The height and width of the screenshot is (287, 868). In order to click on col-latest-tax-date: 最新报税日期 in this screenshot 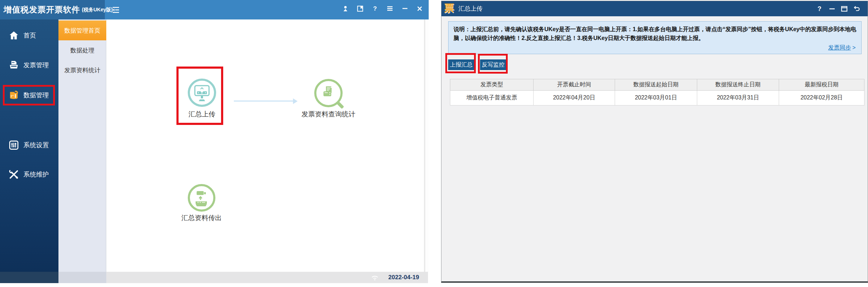, I will do `click(822, 85)`.